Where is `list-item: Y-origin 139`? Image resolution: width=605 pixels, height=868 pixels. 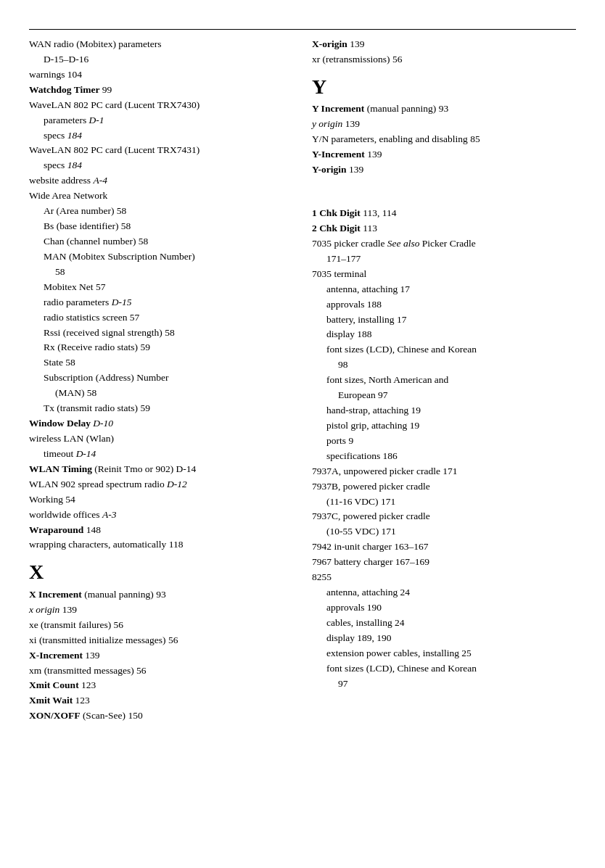 list-item: Y-origin 139 is located at coordinates (444, 170).